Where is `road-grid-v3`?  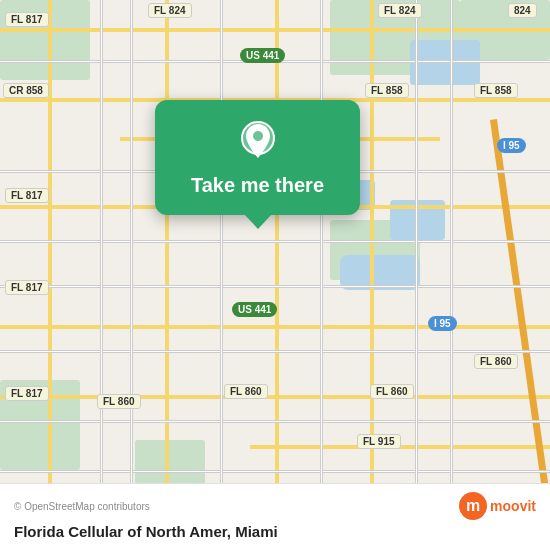
road-grid-v3 is located at coordinates (222, 275).